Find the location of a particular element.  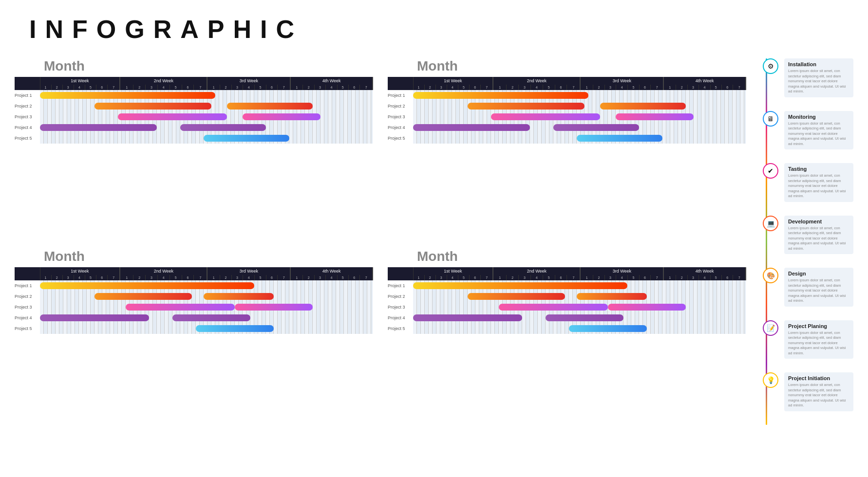

project-label-1-4: Project 4 is located at coordinates (27, 128).